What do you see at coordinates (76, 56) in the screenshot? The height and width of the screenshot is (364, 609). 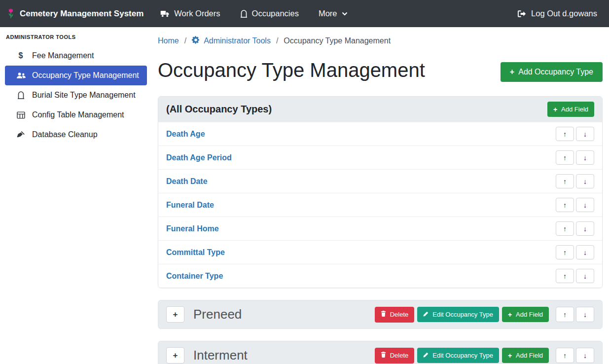 I see `sidebar-item-fee-management: $ Fee Management` at bounding box center [76, 56].